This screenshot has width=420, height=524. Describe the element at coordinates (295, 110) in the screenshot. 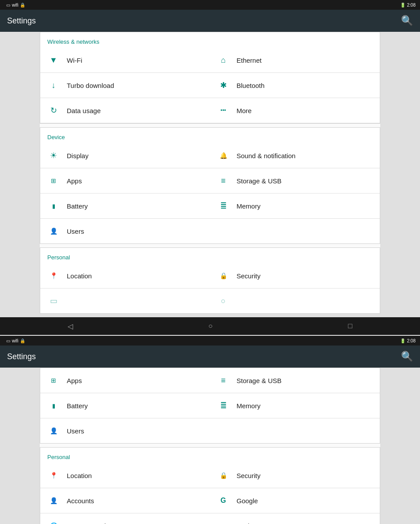

I see `more-item: ••• More` at that location.